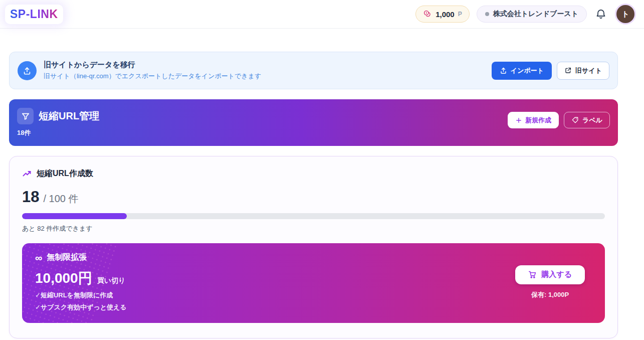 The width and height of the screenshot is (644, 340). I want to click on labels-button: ラベル, so click(587, 120).